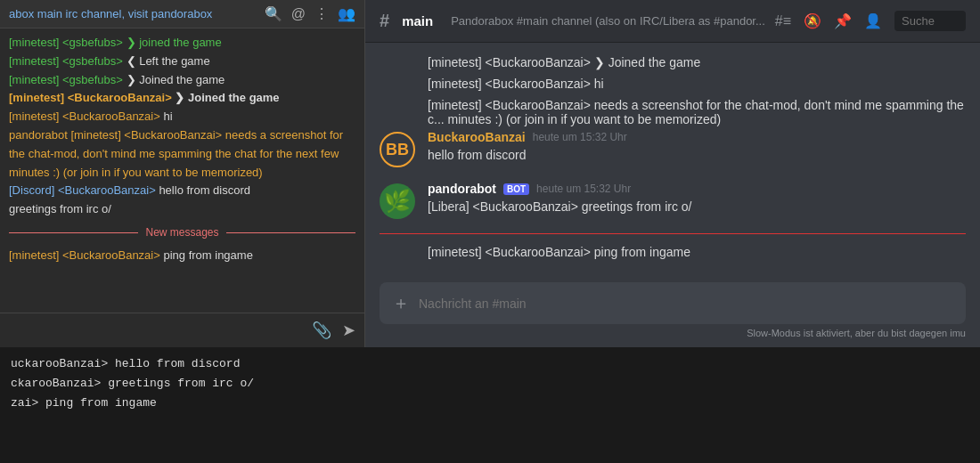 Image resolution: width=980 pixels, height=463 pixels. What do you see at coordinates (274, 14) in the screenshot?
I see `search-icon: 🔍` at bounding box center [274, 14].